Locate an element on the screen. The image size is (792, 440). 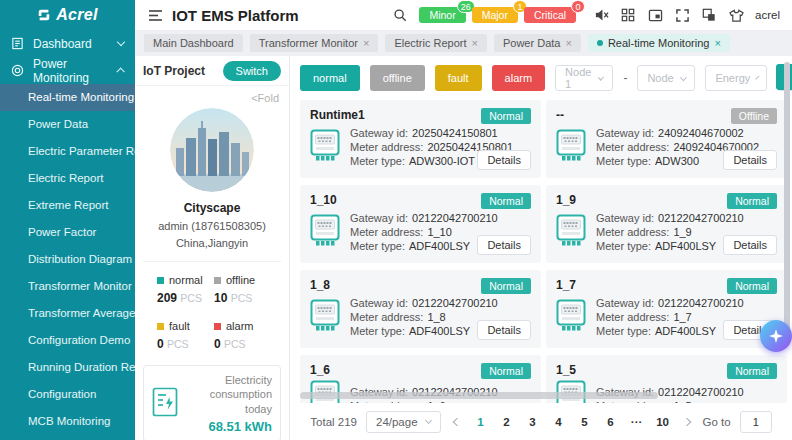
stat-value: 0 PCS is located at coordinates (242, 344).